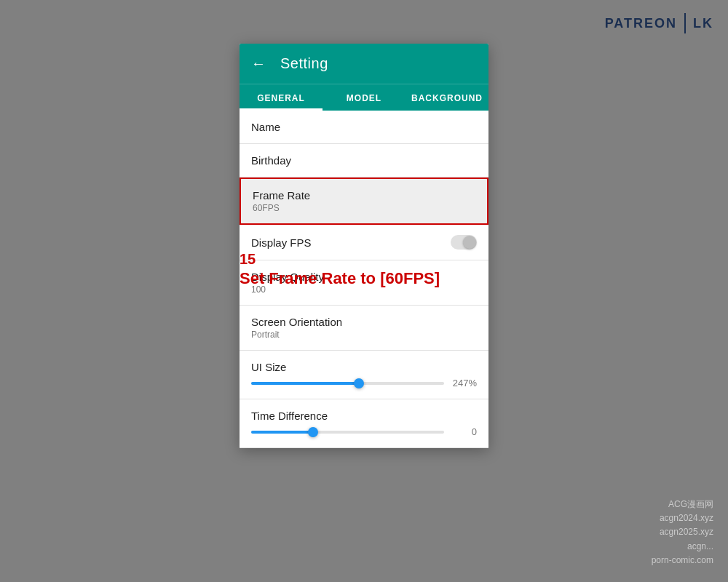 This screenshot has height=582, width=728. I want to click on tab-background: BACKGROUND, so click(447, 97).